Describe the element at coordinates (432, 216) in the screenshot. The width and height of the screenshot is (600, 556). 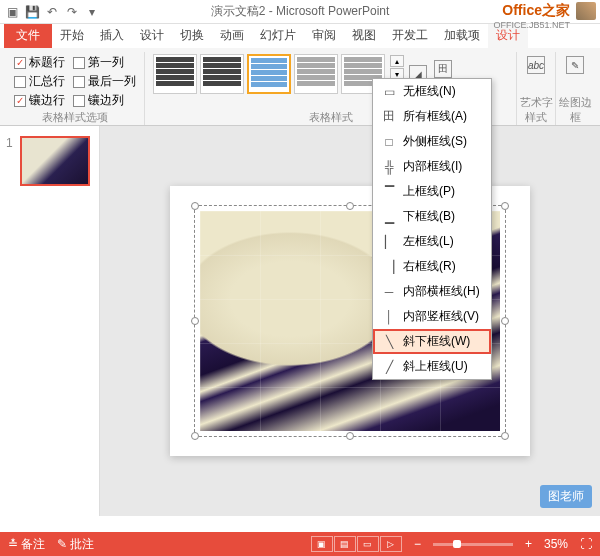
I see `border-bottom: ▁下框线(B)` at that location.